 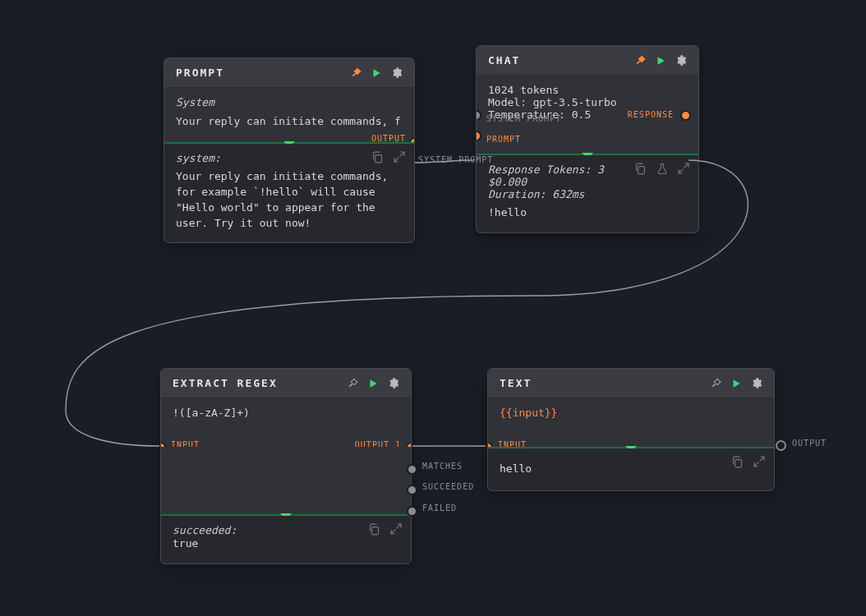 I want to click on resp-cost: $0.000, so click(x=587, y=182).